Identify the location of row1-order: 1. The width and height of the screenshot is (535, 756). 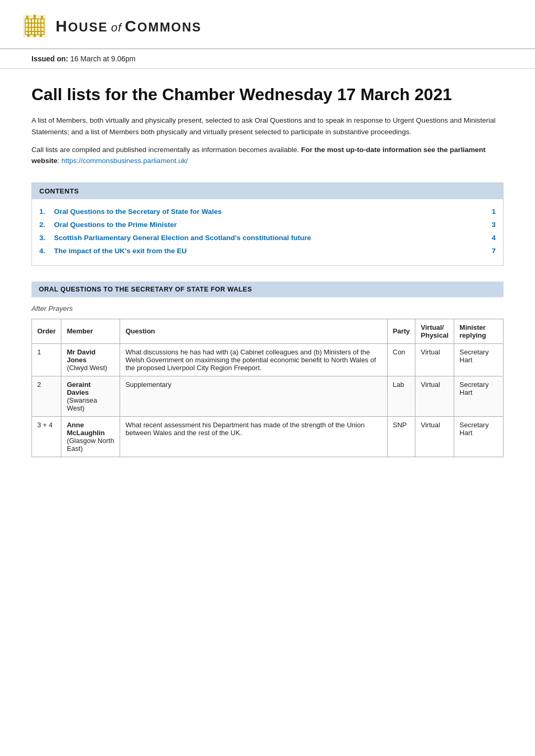
(47, 360).